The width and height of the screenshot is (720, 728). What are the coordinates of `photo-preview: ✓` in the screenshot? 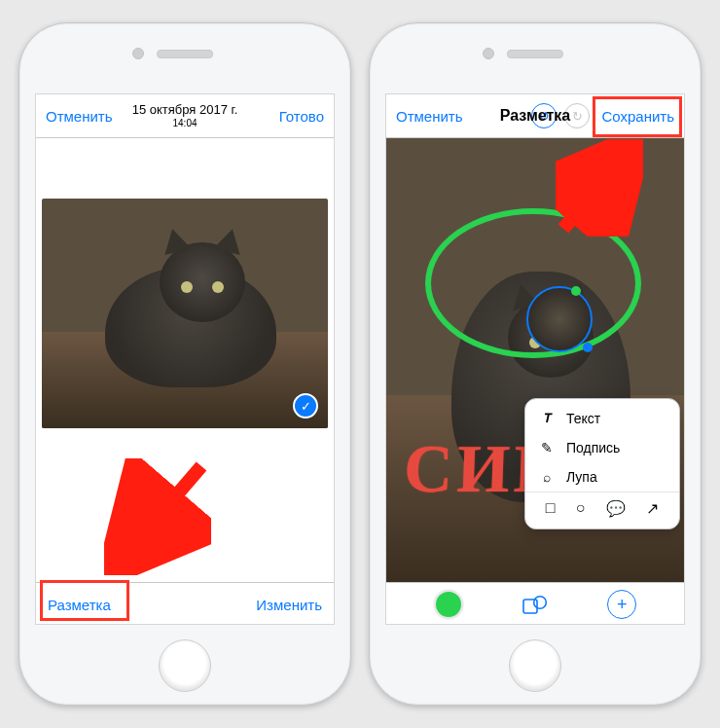 It's located at (185, 313).